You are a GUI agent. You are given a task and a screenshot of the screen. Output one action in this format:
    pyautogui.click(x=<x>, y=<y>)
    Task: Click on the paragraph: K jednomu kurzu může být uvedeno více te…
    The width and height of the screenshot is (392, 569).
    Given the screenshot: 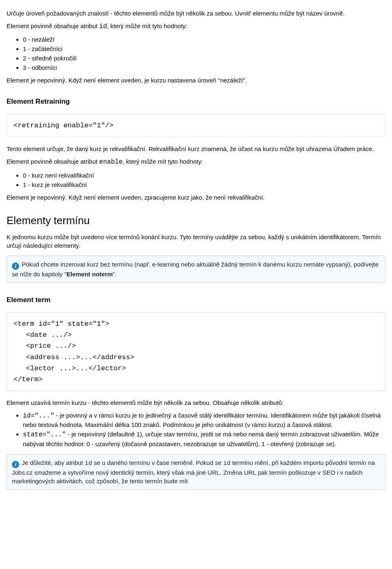 What is the action you would take?
    pyautogui.click(x=196, y=241)
    